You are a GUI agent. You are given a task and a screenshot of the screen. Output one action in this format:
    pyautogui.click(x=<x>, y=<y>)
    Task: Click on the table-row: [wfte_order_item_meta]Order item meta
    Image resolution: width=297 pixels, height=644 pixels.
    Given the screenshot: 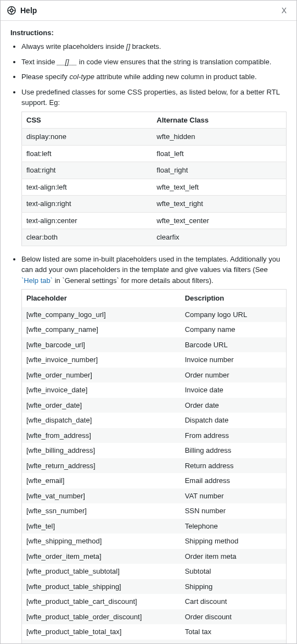 What is the action you would take?
    pyautogui.click(x=154, y=557)
    